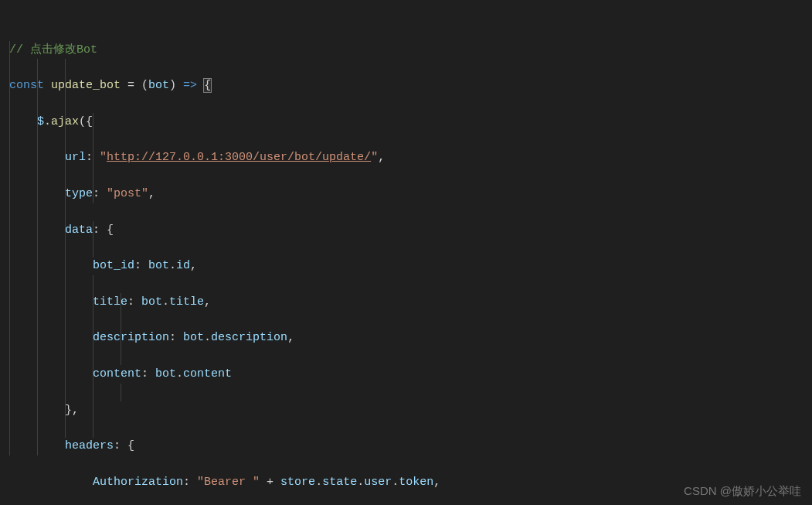 This screenshot has width=812, height=505. What do you see at coordinates (411, 230) in the screenshot?
I see `code-line: data: {` at bounding box center [411, 230].